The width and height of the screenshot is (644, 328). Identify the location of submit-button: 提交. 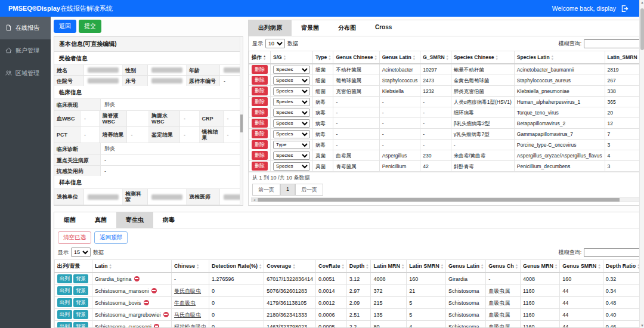
(90, 26).